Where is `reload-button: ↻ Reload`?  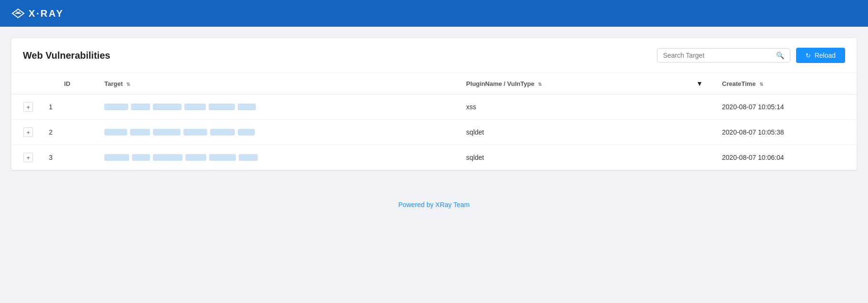
reload-button: ↻ Reload is located at coordinates (820, 55).